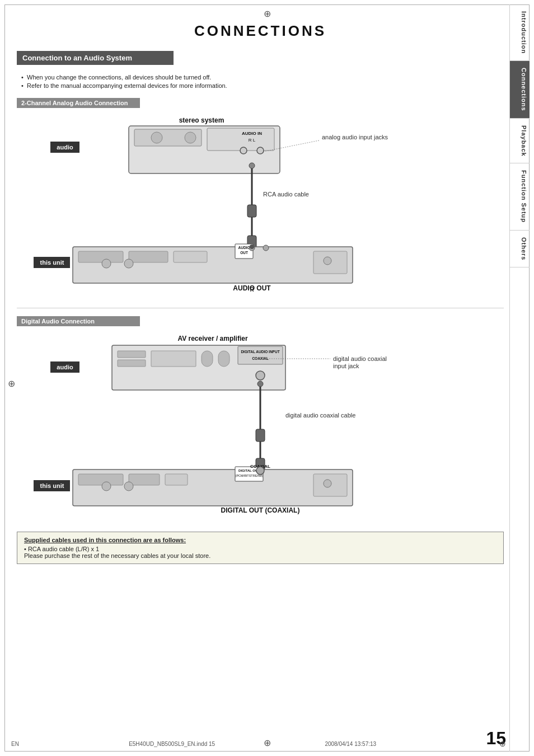 The height and width of the screenshot is (756, 534). What do you see at coordinates (260, 351) in the screenshot?
I see `svg-text: DIGITAL AUDIO INPUT` at bounding box center [260, 351].